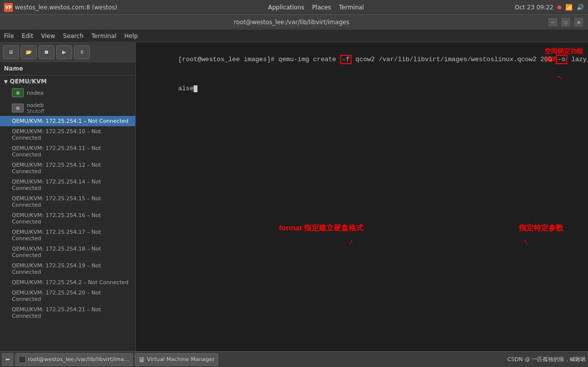 This screenshot has width=588, height=367. I want to click on stop-icon: ⏹, so click(46, 52).